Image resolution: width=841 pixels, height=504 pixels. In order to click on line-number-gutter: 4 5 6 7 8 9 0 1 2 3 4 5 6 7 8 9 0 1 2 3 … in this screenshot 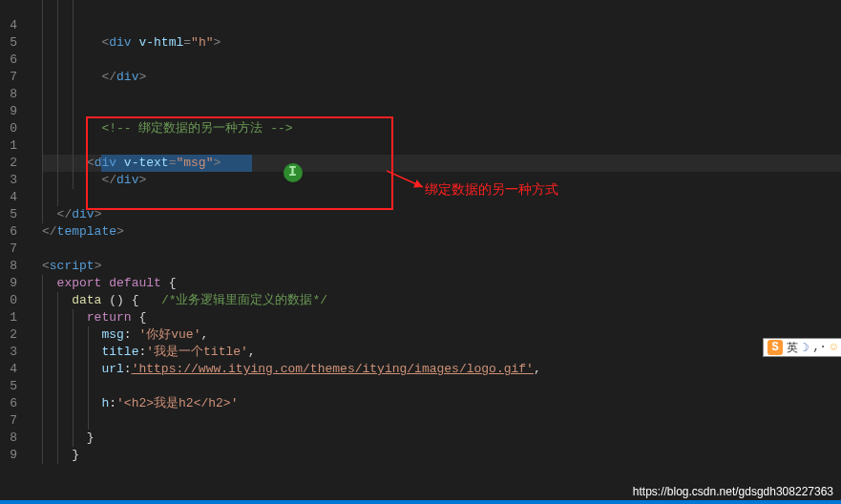, I will do `click(12, 252)`.